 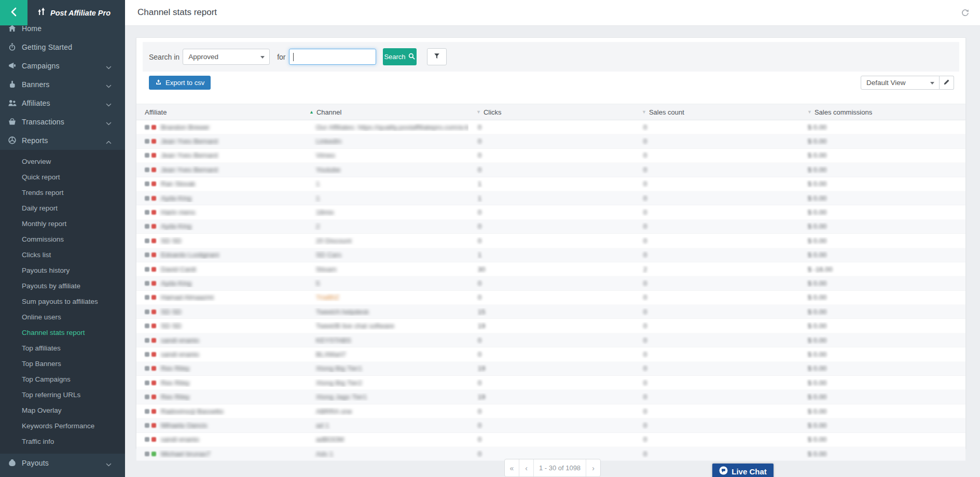 I want to click on sidebar-subitem-daily-report: Daily report, so click(x=62, y=208).